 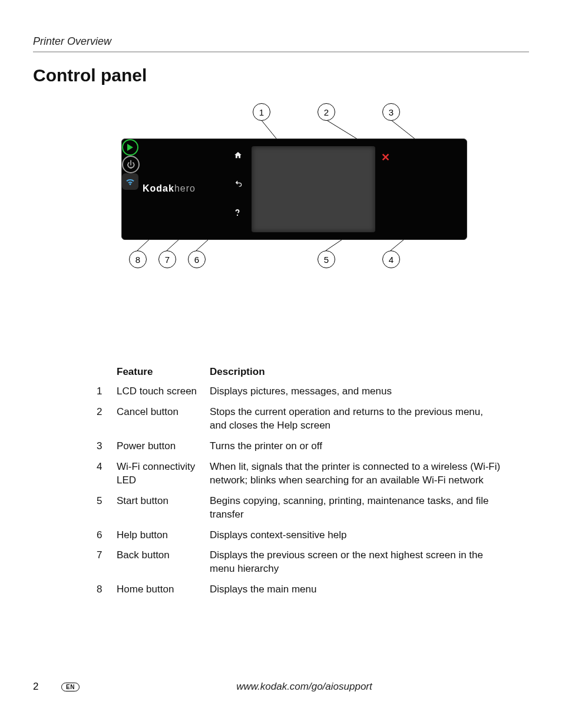 I want to click on power-icon: ⏻, so click(x=131, y=164).